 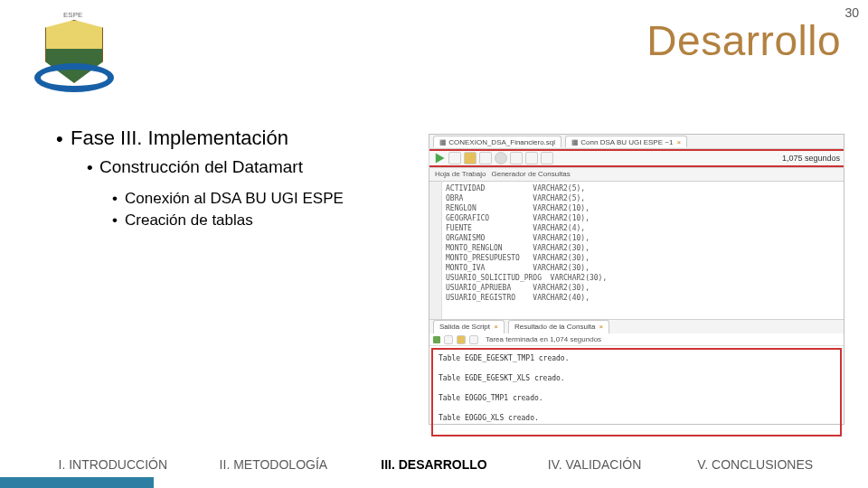 I want to click on tab-label: Conn DSA BU UGI ESPE ~1, so click(x=627, y=143).